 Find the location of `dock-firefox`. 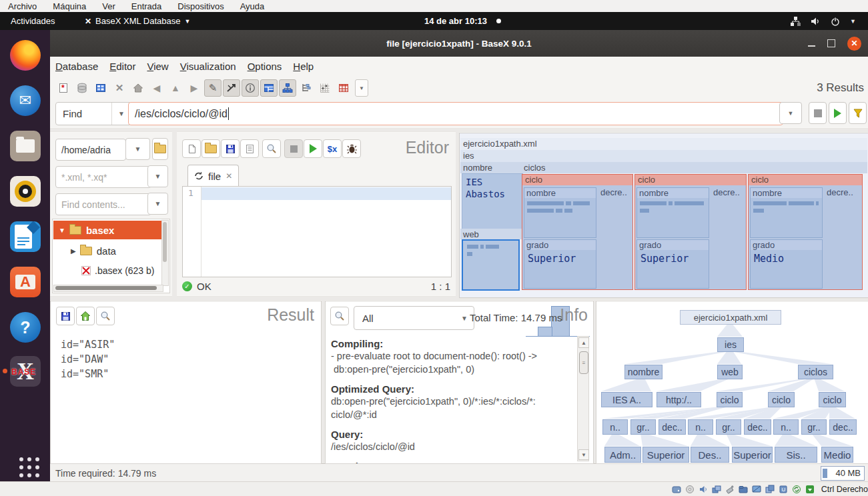

dock-firefox is located at coordinates (25, 55).